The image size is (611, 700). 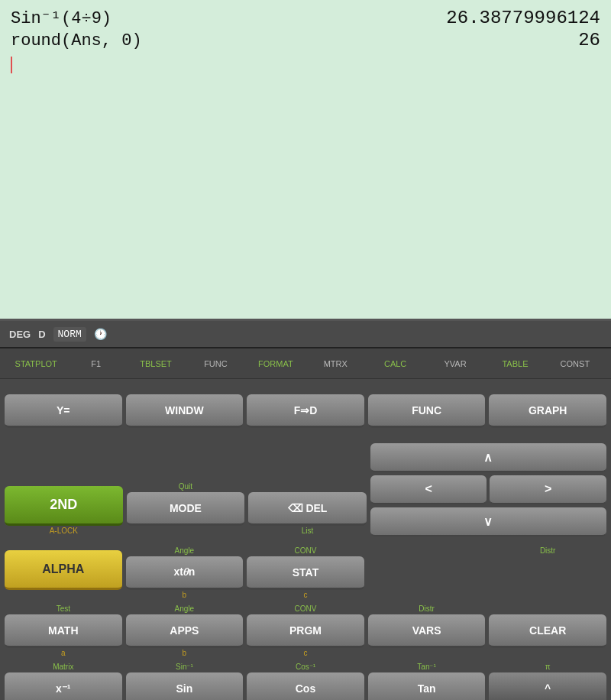 What do you see at coordinates (489, 522) in the screenshot?
I see `arrow-down-button: ∨` at bounding box center [489, 522].